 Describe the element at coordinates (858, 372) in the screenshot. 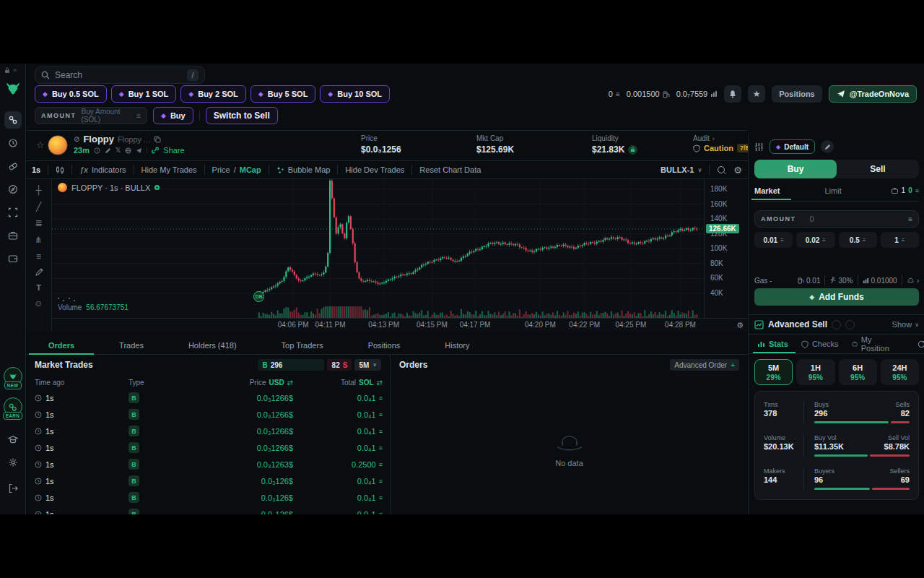

I see `timeframe-6h: 6H95%` at that location.